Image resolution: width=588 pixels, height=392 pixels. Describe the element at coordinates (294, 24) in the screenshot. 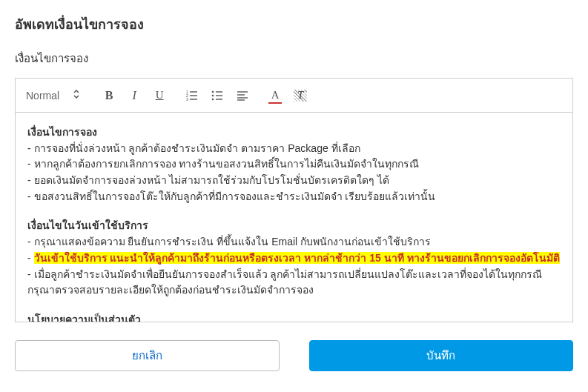

I see `page-title: อัพเดทเงื่อนไขการจอง` at that location.